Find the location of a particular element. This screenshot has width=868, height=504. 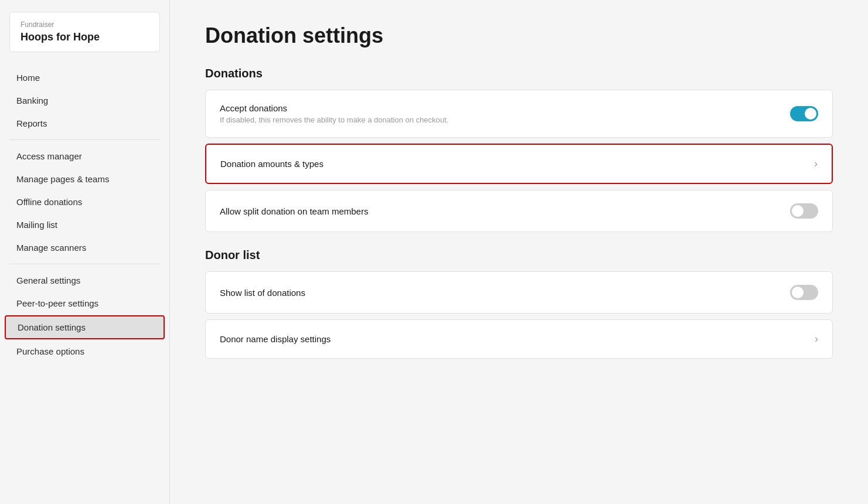

donor-name-display-card: Donor name display settings › is located at coordinates (519, 339).